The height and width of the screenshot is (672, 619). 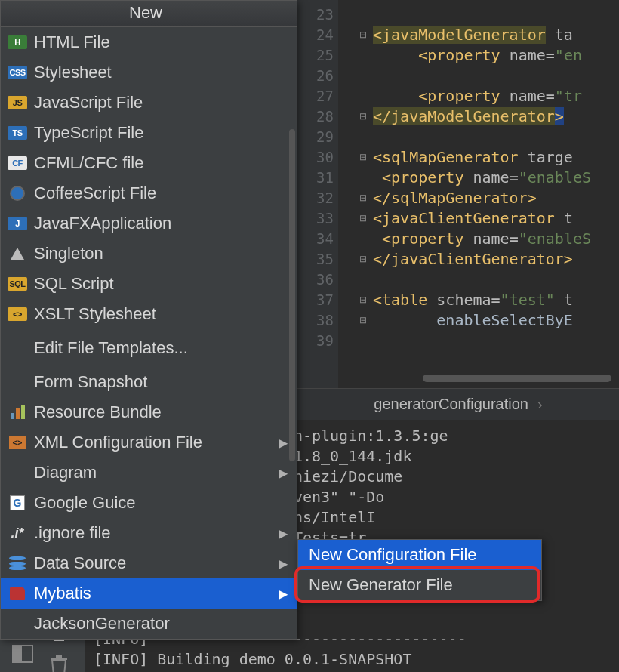 What do you see at coordinates (17, 42) in the screenshot?
I see `html-icon: H` at bounding box center [17, 42].